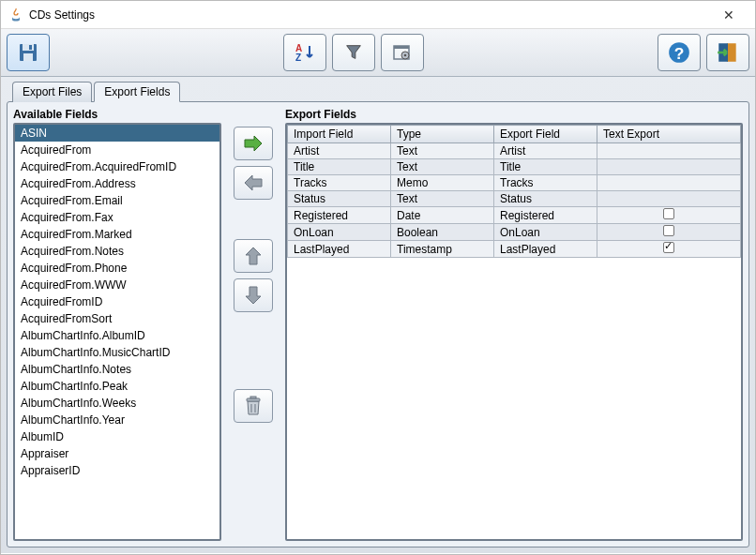  I want to click on table-row: ArtistTextArtist, so click(514, 152).